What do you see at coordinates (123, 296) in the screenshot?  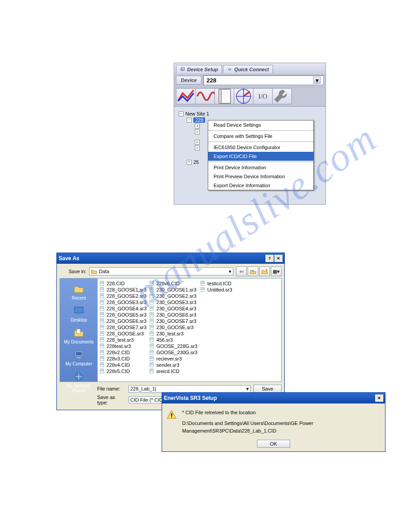 I see `file-item: 228_GOOSE2.sr3` at bounding box center [123, 296].